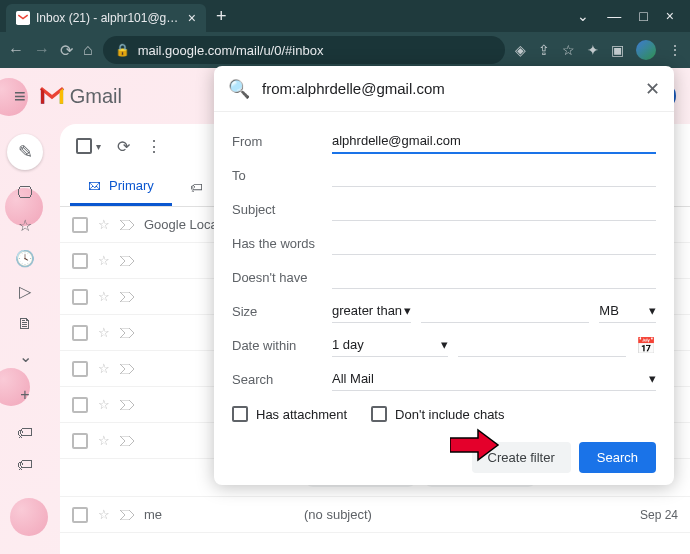  What do you see at coordinates (618, 50) in the screenshot?
I see `pause-icon: ▣` at bounding box center [618, 50].